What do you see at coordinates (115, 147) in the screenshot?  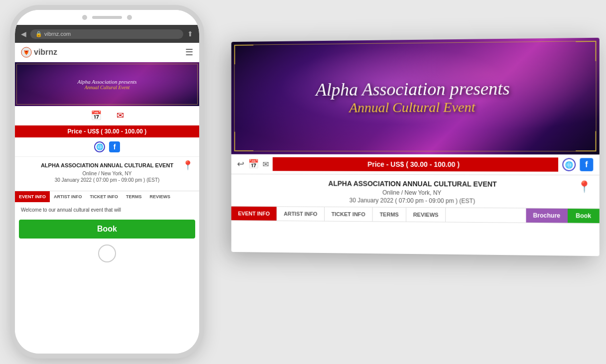 I see `facebook-icon: f` at bounding box center [115, 147].